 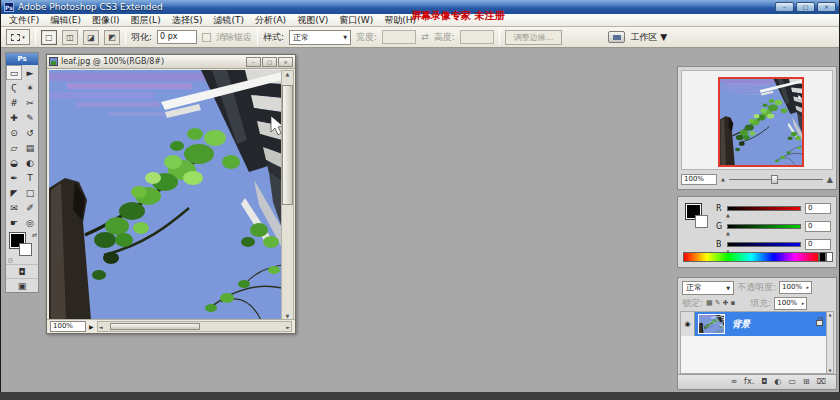 What do you see at coordinates (723, 179) in the screenshot?
I see `zoom-out-icon: ▲` at bounding box center [723, 179].